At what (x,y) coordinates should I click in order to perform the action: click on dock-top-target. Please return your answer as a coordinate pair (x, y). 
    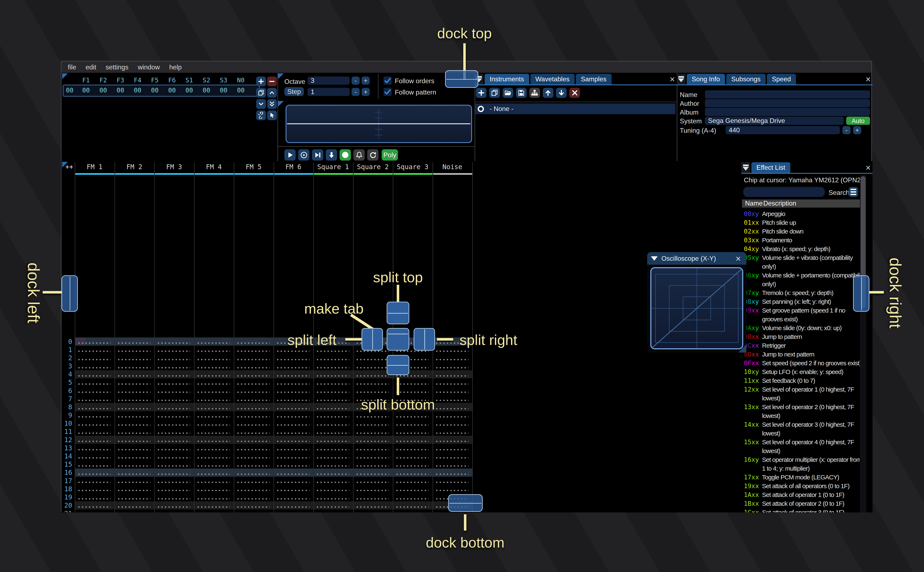
    Looking at the image, I should click on (462, 79).